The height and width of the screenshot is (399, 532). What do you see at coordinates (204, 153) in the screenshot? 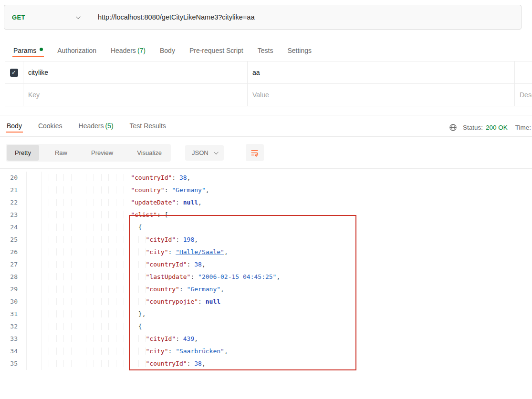
I see `format-dropdown: JSON` at bounding box center [204, 153].